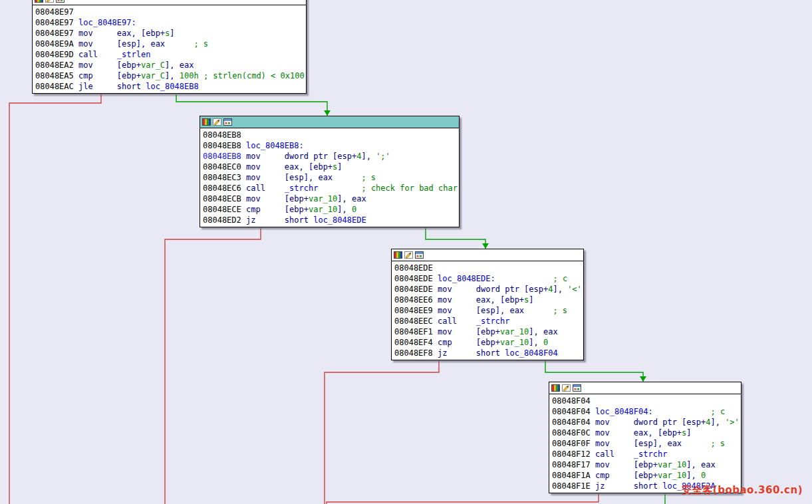  Describe the element at coordinates (732, 422) in the screenshot. I see `asm-token: '>'` at that location.